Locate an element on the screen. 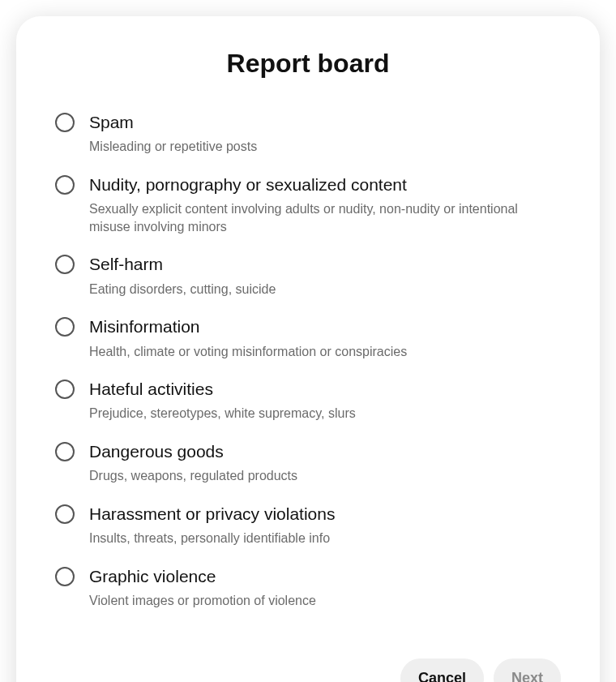 This screenshot has height=682, width=616. cancel-button: Cancel is located at coordinates (443, 670).